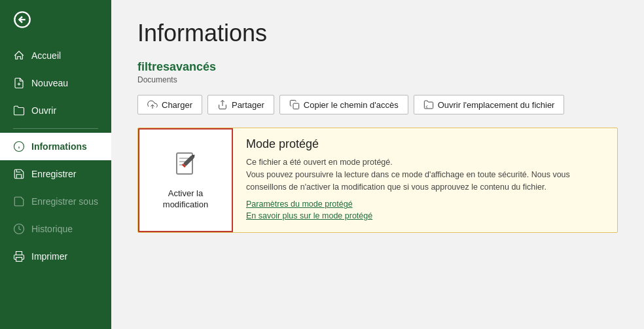  What do you see at coordinates (425, 175) in the screenshot?
I see `protected-mode-desc: Ce fichier a été ouvert en mode protégé.…` at bounding box center [425, 175].